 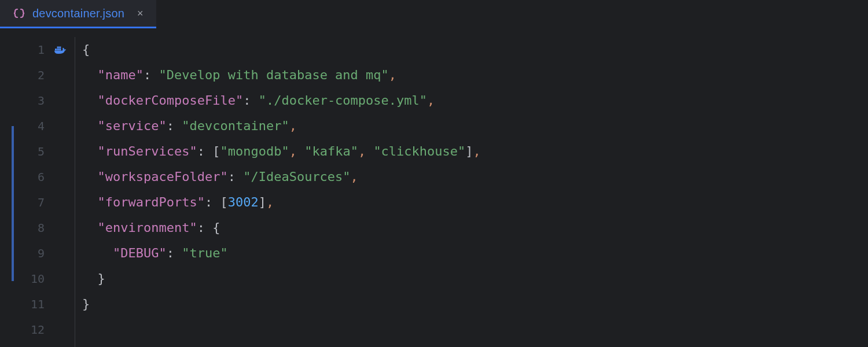 I want to click on json-file-icon, so click(x=19, y=13).